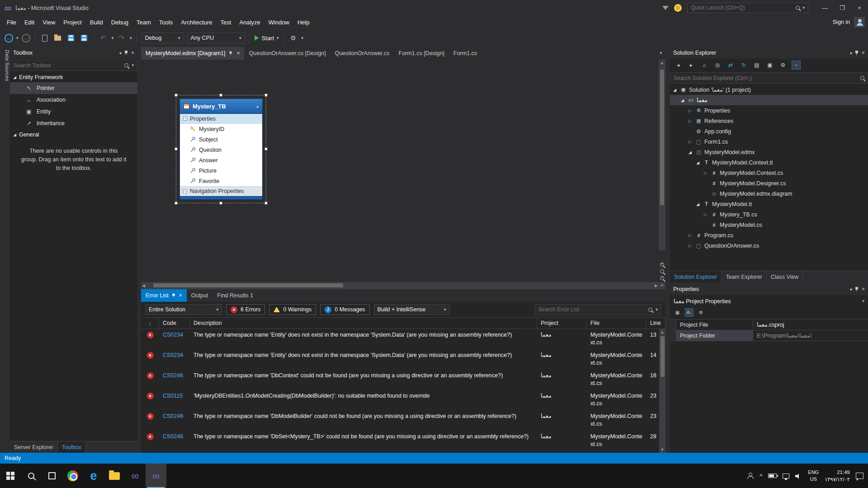 Image resolution: width=868 pixels, height=488 pixels. What do you see at coordinates (797, 8) in the screenshot?
I see `search-icon` at bounding box center [797, 8].